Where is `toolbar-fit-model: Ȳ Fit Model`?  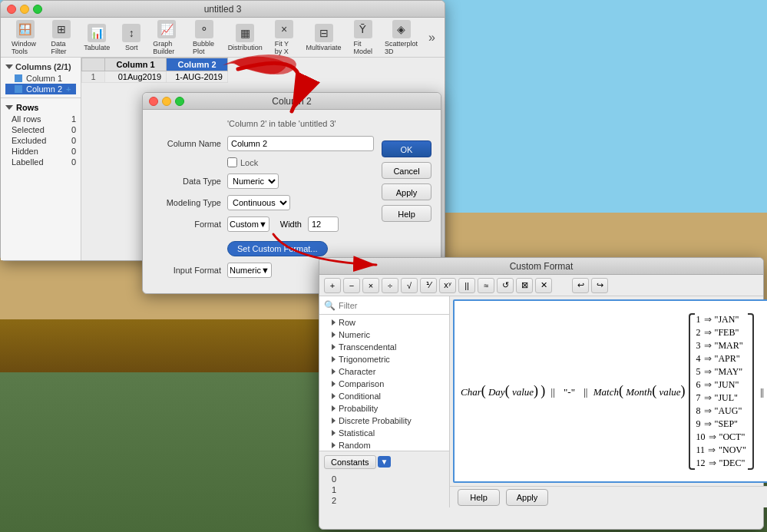 toolbar-fit-model: Ȳ Fit Model is located at coordinates (364, 38).